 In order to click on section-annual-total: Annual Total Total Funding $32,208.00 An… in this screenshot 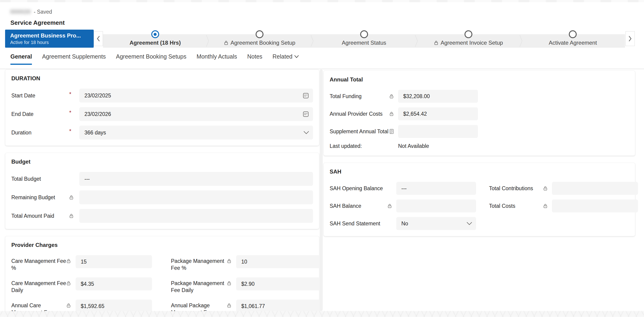, I will do `click(480, 113)`.